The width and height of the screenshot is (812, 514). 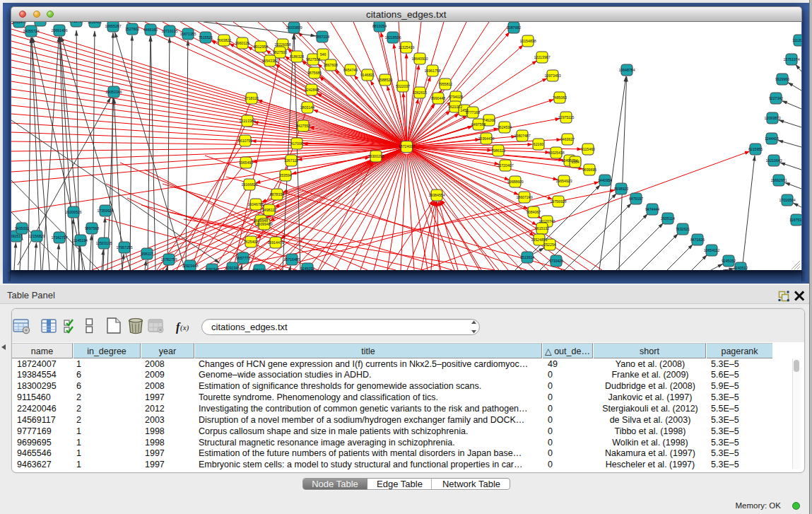 I want to click on svg-text: 12213389, so click(x=247, y=121).